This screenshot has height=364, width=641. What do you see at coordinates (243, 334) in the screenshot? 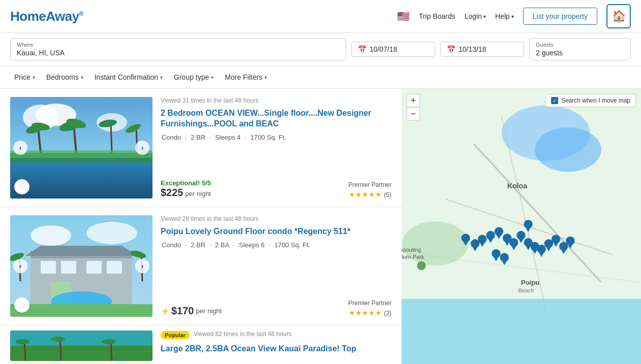
I see `viewed-text-3: Viewed 82 times in the last 48 hours` at bounding box center [243, 334].